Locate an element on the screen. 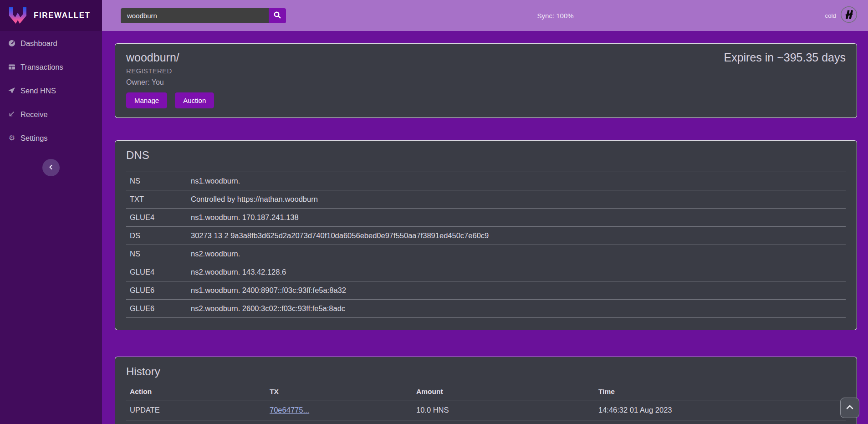 Image resolution: width=868 pixels, height=424 pixels. search-button is located at coordinates (277, 15).